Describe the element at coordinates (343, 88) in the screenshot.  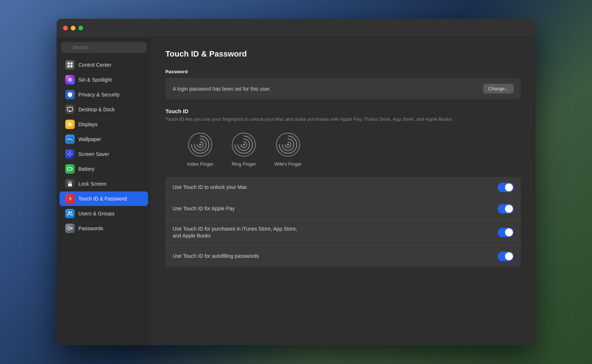
I see `password-box: A login password has been set for this u…` at that location.